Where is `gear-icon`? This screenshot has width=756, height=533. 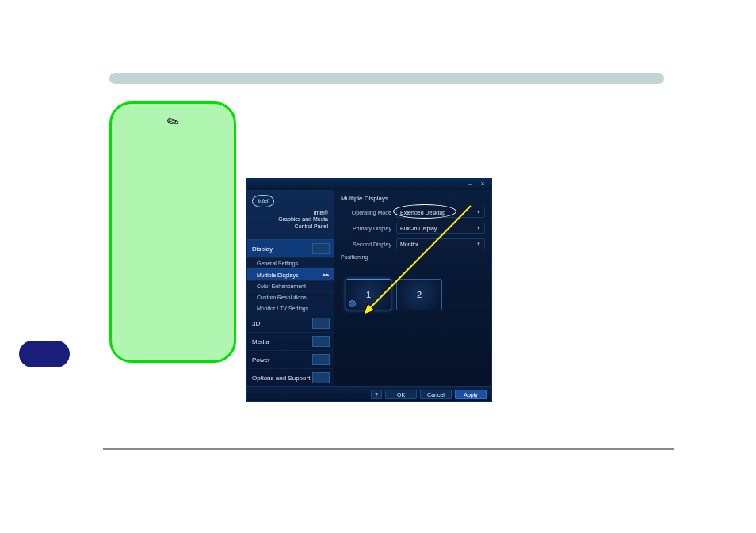
gear-icon is located at coordinates (321, 378).